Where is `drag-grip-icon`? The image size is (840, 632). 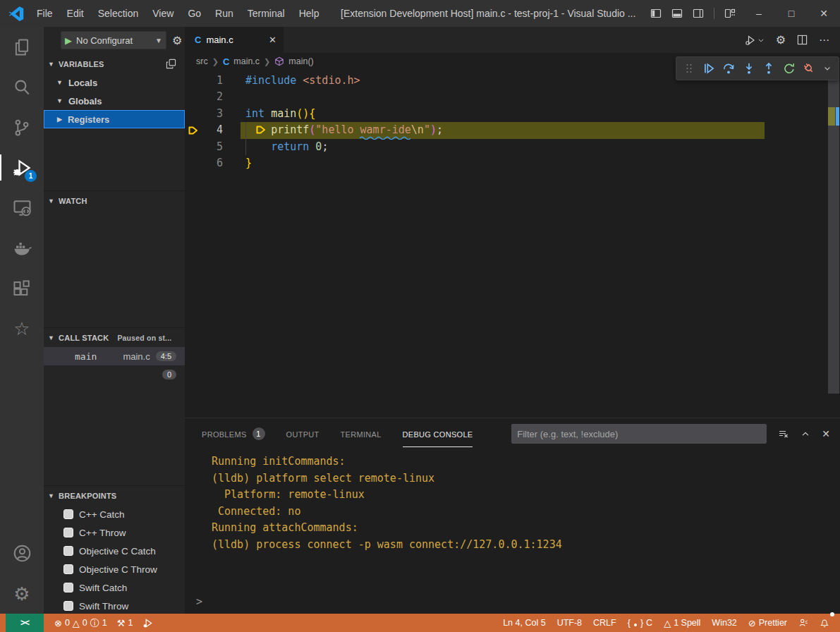 drag-grip-icon is located at coordinates (689, 68).